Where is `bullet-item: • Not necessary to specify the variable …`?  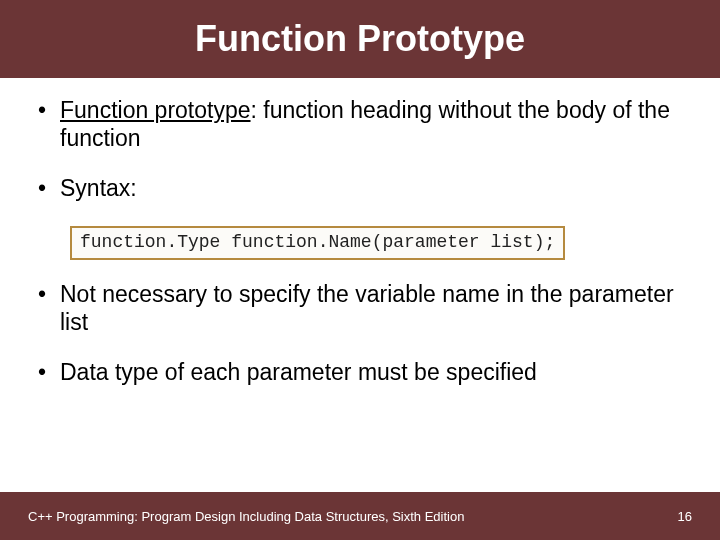 bullet-item: • Not necessary to specify the variable … is located at coordinates (360, 308).